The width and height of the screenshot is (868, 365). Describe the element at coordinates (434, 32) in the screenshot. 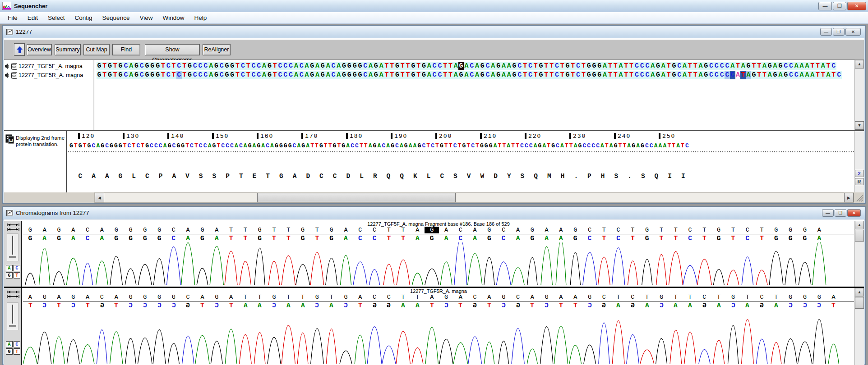

I see `contig-window-titlebar: 12277 — ❒ ✕` at that location.